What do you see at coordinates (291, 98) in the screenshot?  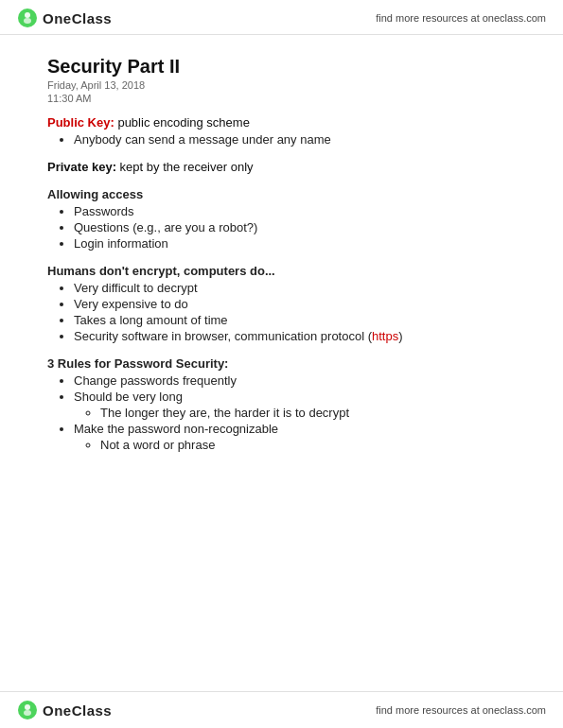 I see `page-time: 11:30 AM` at bounding box center [291, 98].